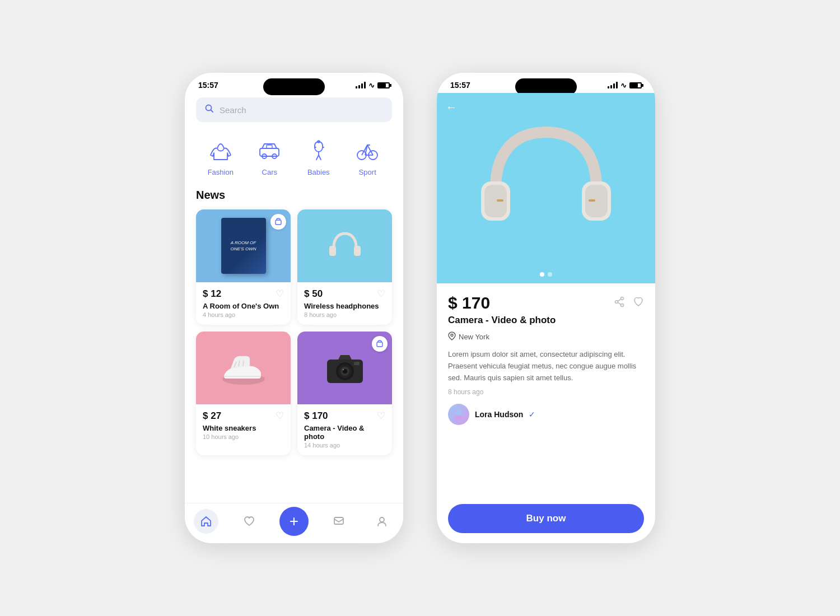 The width and height of the screenshot is (840, 616). What do you see at coordinates (243, 426) in the screenshot?
I see `card-body-sneakers: $ 27 ♡ White sneakers 10 hours ago` at bounding box center [243, 426].